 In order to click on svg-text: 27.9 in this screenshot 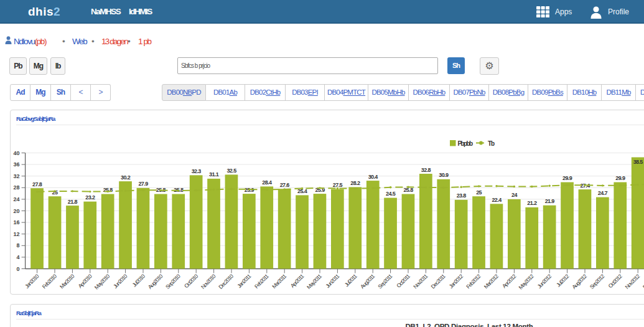, I will do `click(143, 184)`.